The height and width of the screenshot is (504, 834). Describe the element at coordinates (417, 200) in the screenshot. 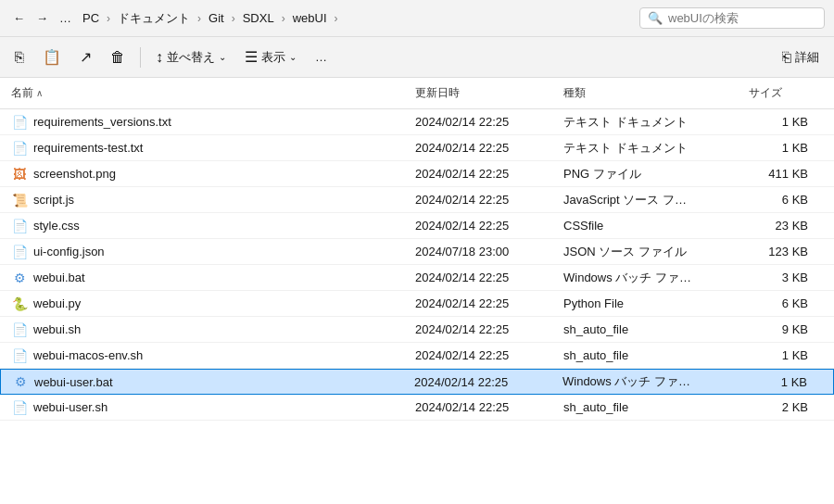

I see `file-row: 📜 script.js 2024/02/14 22:25 JavaScript …` at that location.